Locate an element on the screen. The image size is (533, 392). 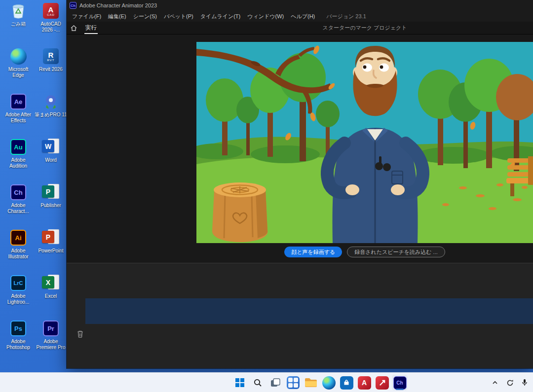
store-icon is located at coordinates (346, 383).